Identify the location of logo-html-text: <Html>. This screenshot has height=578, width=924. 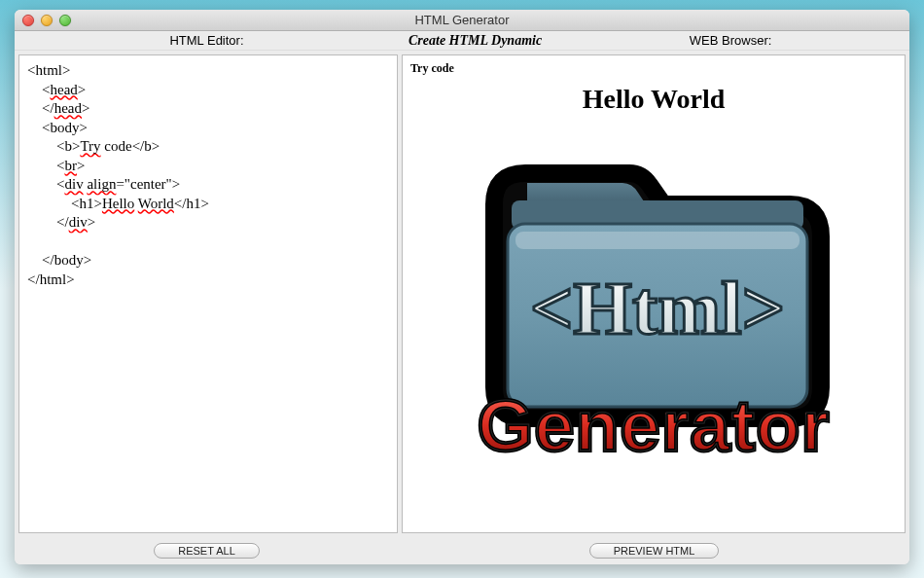
(657, 307).